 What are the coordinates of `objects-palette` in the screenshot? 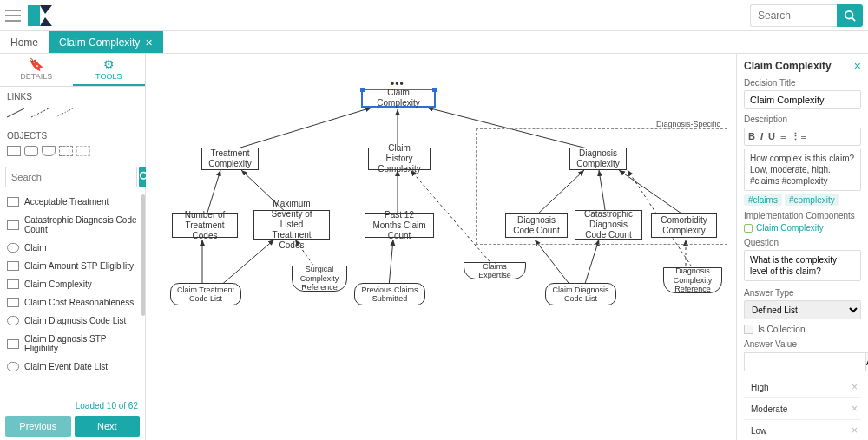 It's located at (73, 154).